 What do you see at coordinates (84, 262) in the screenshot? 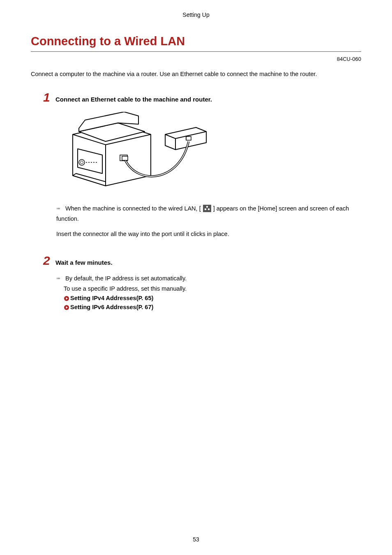
I see `step-2-title: Wait a few minutes.` at bounding box center [84, 262].